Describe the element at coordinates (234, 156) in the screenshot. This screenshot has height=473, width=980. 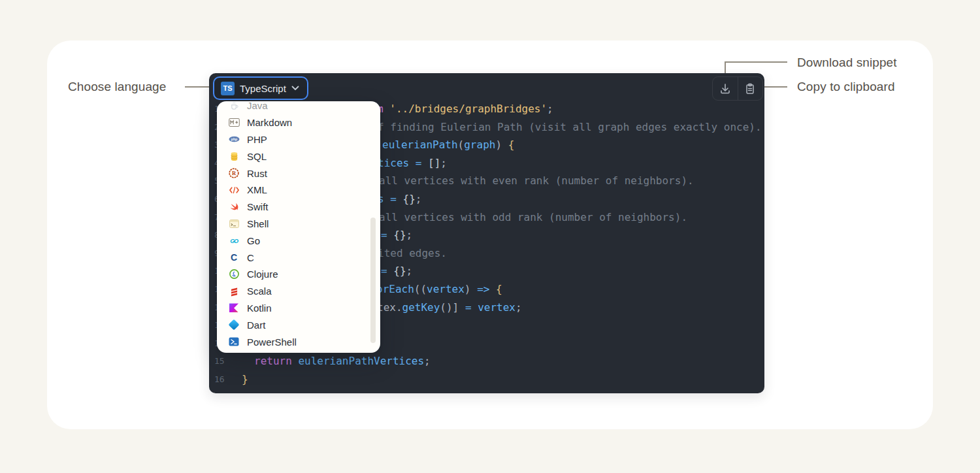
I see `sql-icon` at that location.